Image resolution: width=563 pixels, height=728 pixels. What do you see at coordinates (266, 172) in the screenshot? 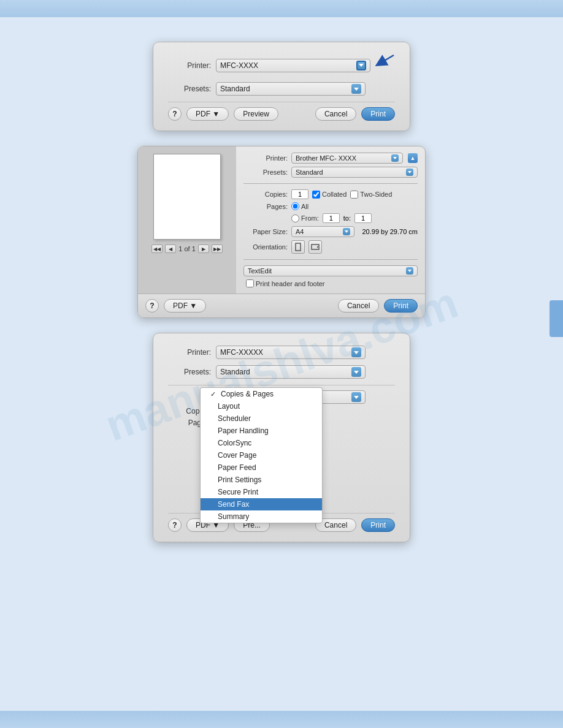
I see `presets-label-2: Presets:` at bounding box center [266, 172].